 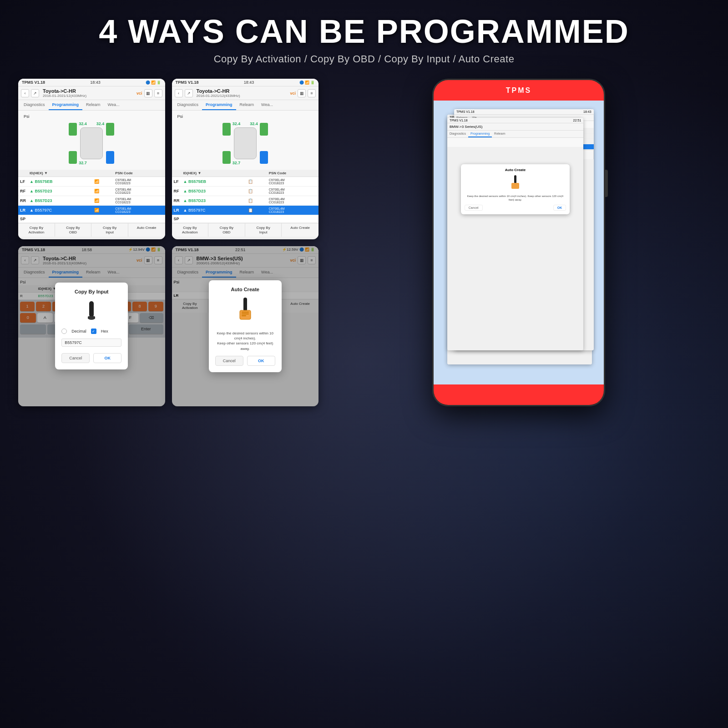 I want to click on tab-diagnostics-1: Diagnostics, so click(x=35, y=105).